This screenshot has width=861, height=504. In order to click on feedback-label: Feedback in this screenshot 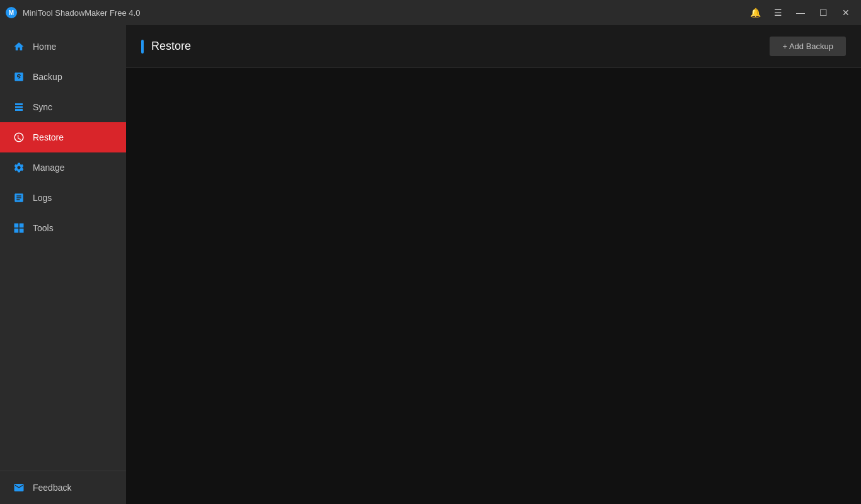, I will do `click(52, 488)`.